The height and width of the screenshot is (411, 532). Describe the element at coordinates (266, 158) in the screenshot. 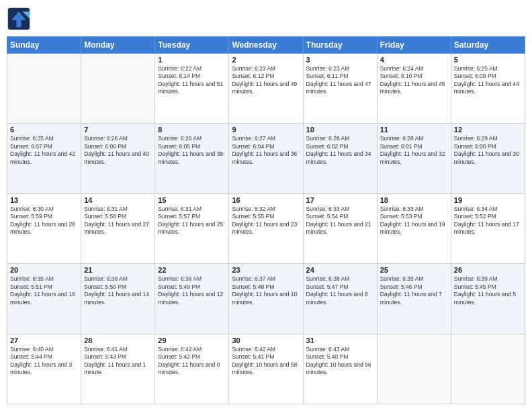

I see `calendar-cell: 9Sunrise: 6:27 AMSunset: 6:04 PMDaylight…` at that location.